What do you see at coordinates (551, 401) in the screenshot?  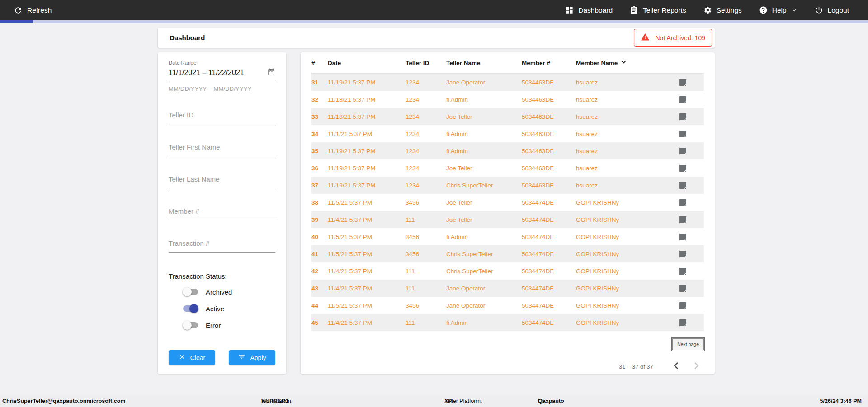 I see `fi-info: FI: Qaxpauto` at bounding box center [551, 401].